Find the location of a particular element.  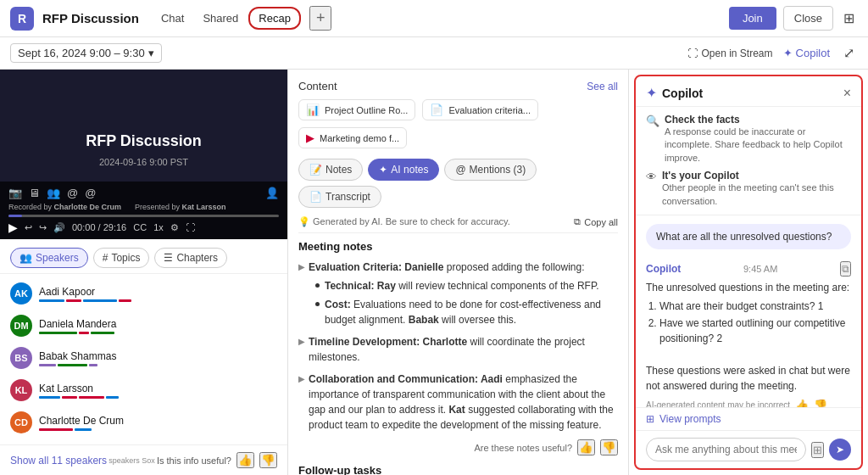

content-label: Content is located at coordinates (318, 87).